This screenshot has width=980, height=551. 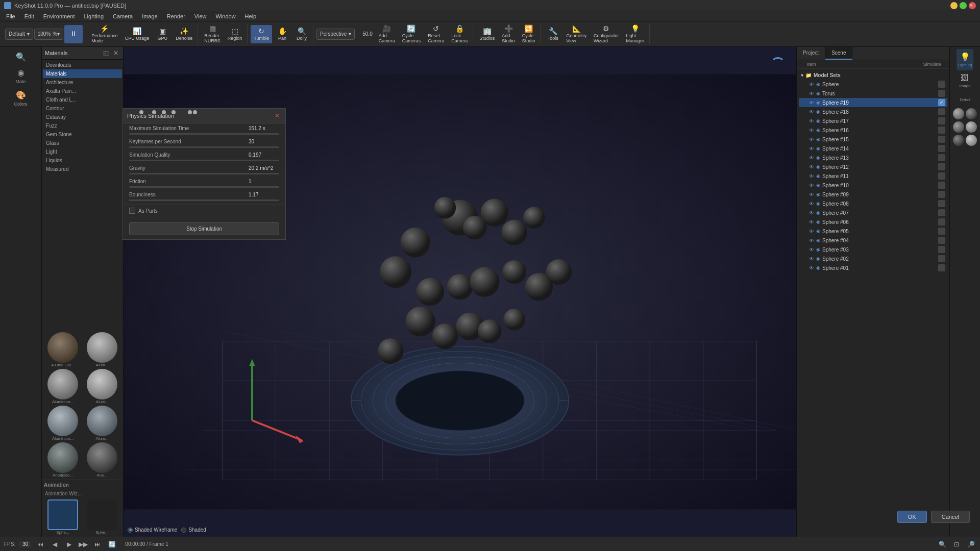 What do you see at coordinates (26, 544) in the screenshot?
I see `fps-value: 30` at bounding box center [26, 544].